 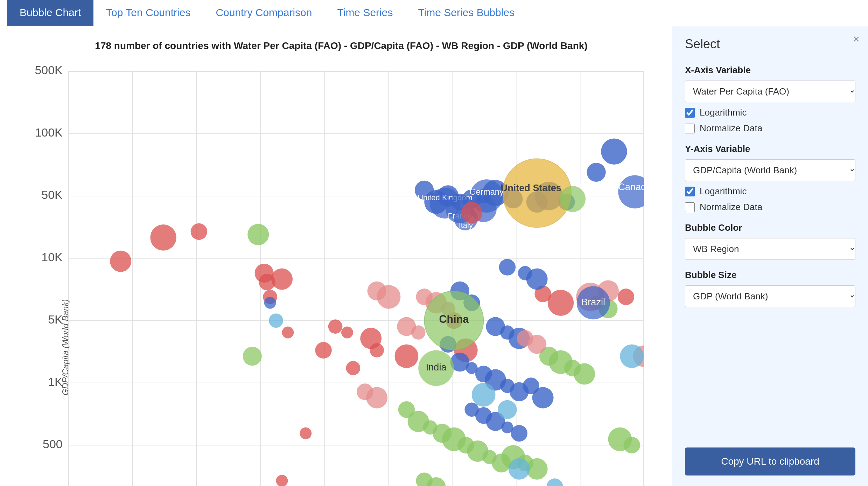 What do you see at coordinates (690, 207) in the screenshot?
I see `y-axis-normalize-checkbox` at bounding box center [690, 207].